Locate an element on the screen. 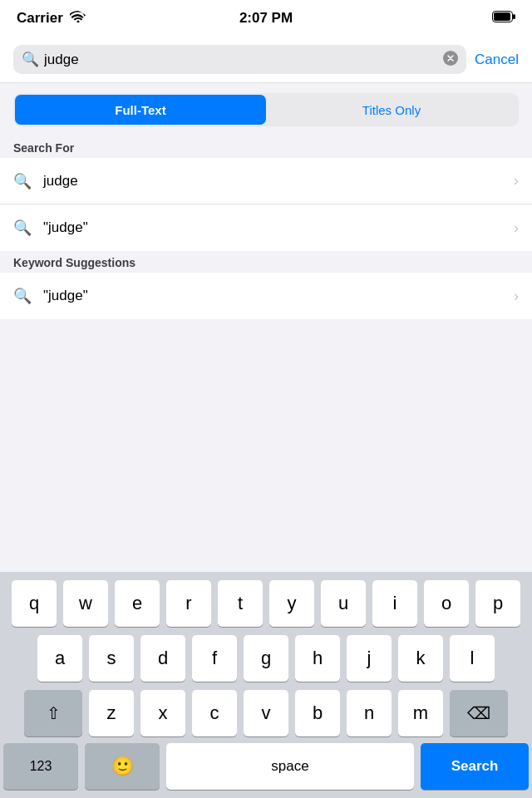 This screenshot has height=798, width=532. key-h: h is located at coordinates (318, 658).